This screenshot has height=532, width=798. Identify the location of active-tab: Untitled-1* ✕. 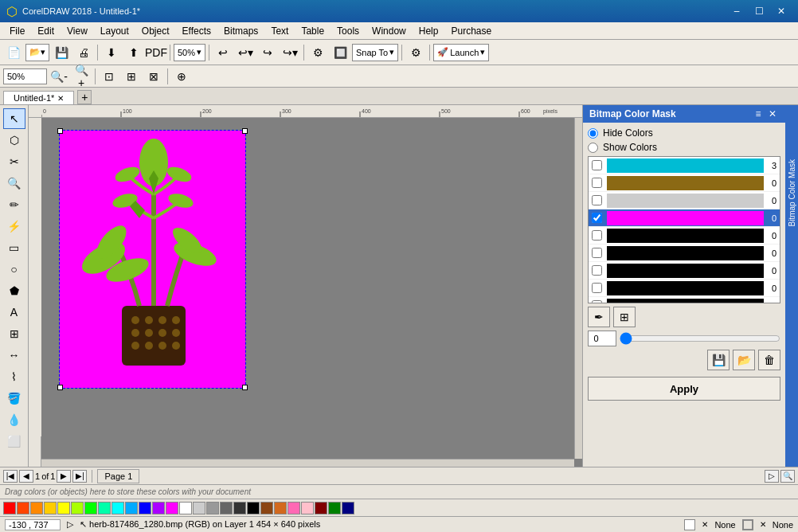
(38, 97).